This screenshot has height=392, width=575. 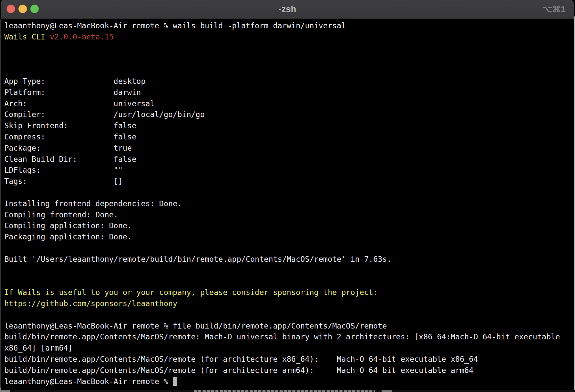 I want to click on sponsor-message: If Wails is useful to you or your compan…, so click(x=289, y=293).